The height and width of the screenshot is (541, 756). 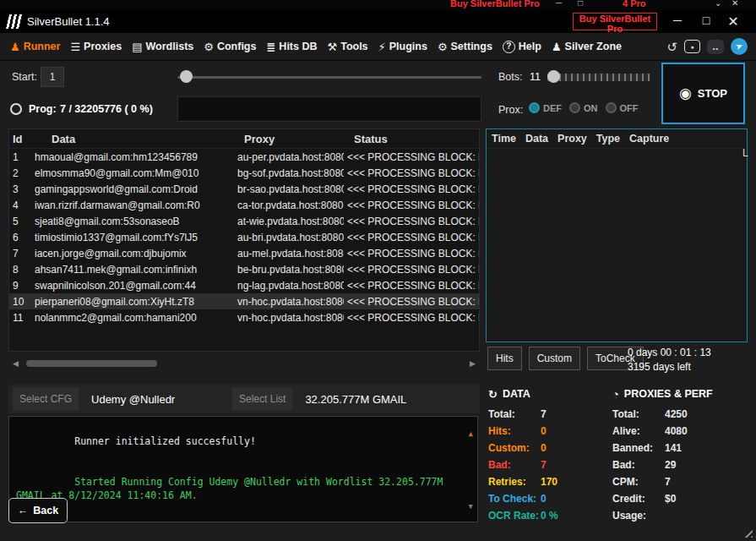 I want to click on column-header-status: Status, so click(x=411, y=139).